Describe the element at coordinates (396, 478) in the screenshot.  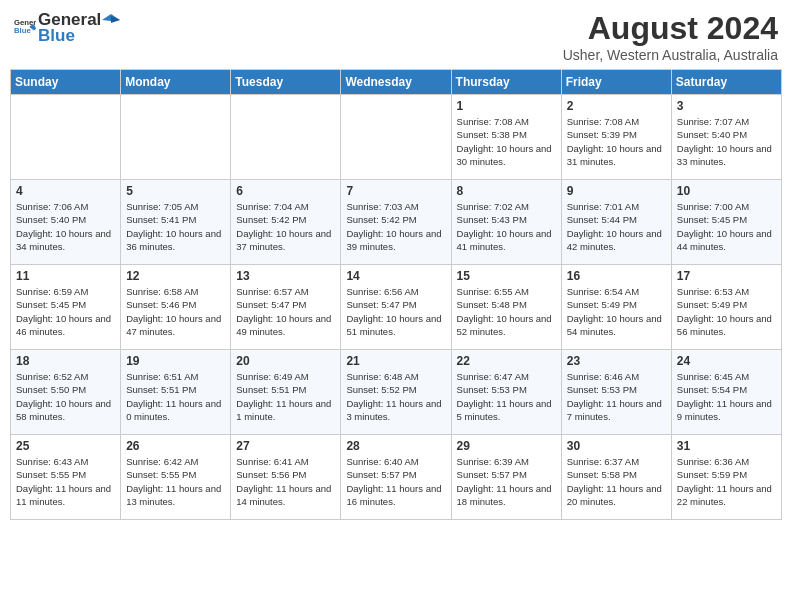
I see `calendar-cell: 28Sunrise: 6:40 AMSunset: 5:57 PMDayligh…` at that location.